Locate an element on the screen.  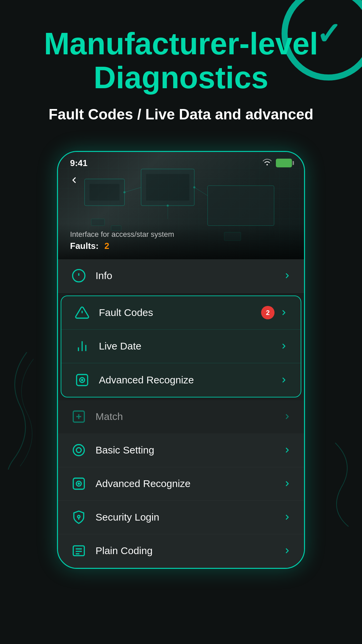
menu-item-security-login: Security Login is located at coordinates (181, 518).